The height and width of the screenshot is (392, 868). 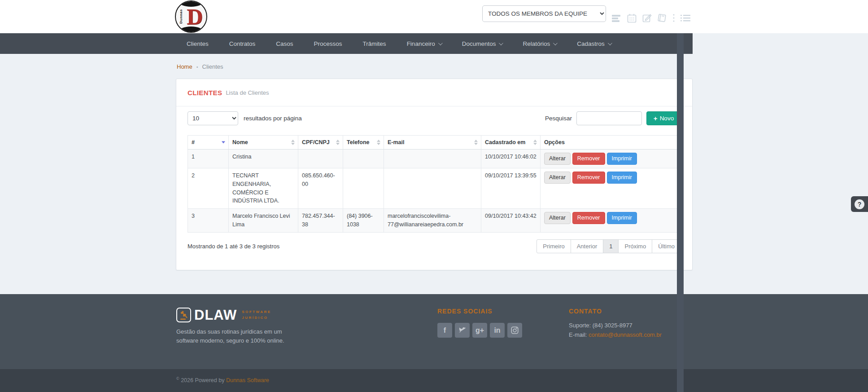 What do you see at coordinates (264, 189) in the screenshot?
I see `cell-nome: TECNART ENGENHARIA, COMÉRCIO E INDÚSTRIA…` at bounding box center [264, 189].